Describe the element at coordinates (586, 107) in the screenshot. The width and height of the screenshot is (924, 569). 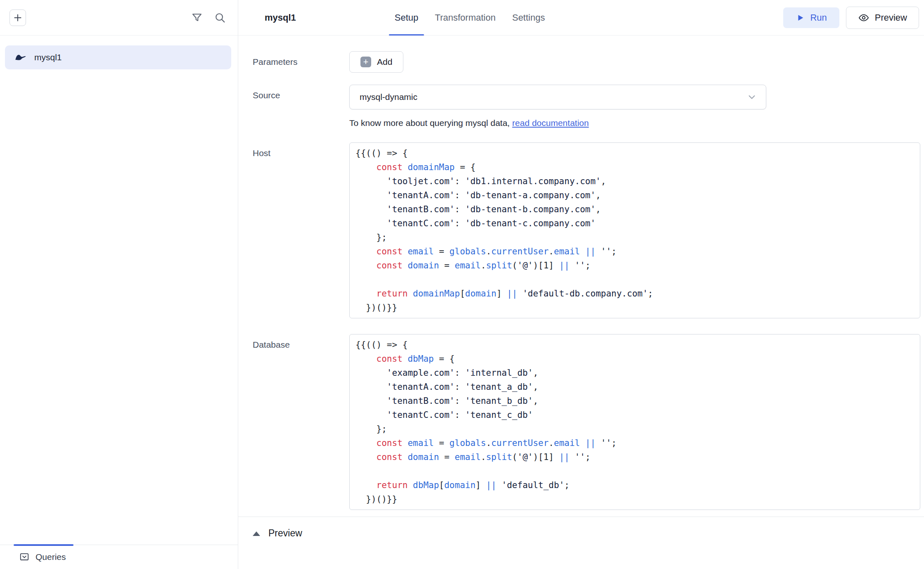
I see `source-row: Source mysql-dynamic To know more about …` at that location.